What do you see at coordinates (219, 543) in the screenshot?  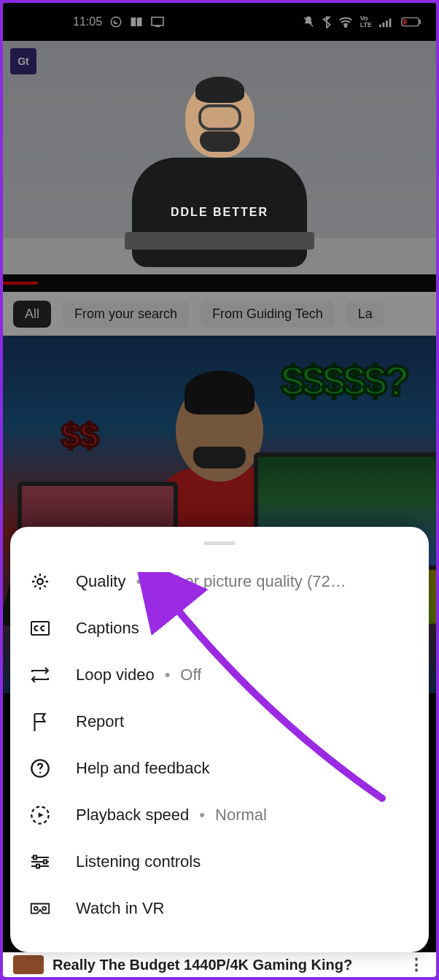 I see `sheet-drag-handle` at bounding box center [219, 543].